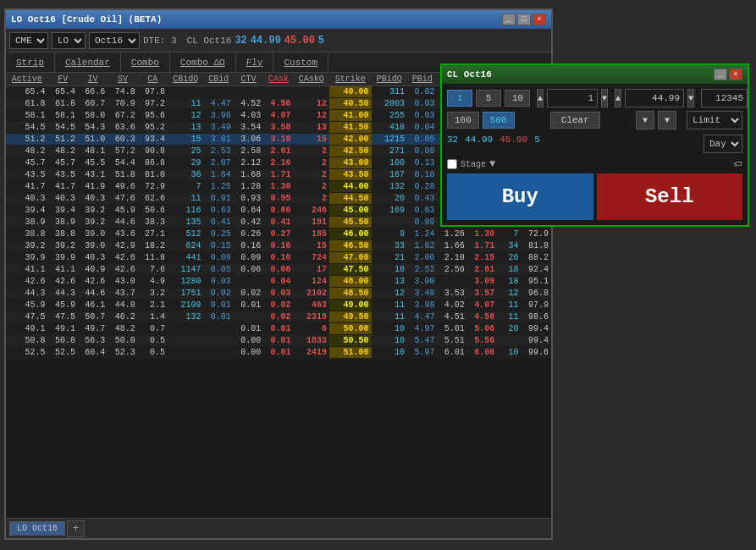  What do you see at coordinates (88, 63) in the screenshot?
I see `tab-calendar: Calendar` at bounding box center [88, 63].